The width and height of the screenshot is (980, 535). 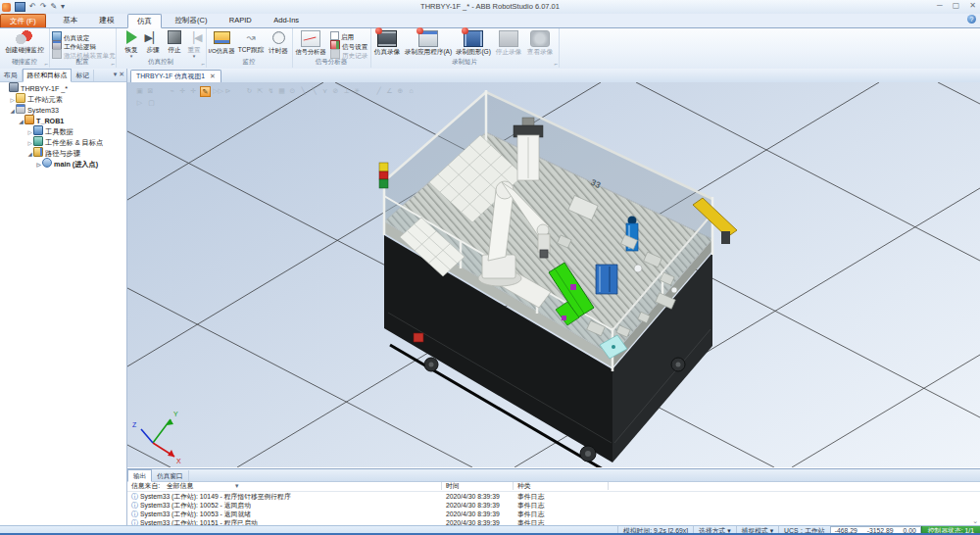 What do you see at coordinates (33, 7) in the screenshot?
I see `undo-icon: ↶` at bounding box center [33, 7].